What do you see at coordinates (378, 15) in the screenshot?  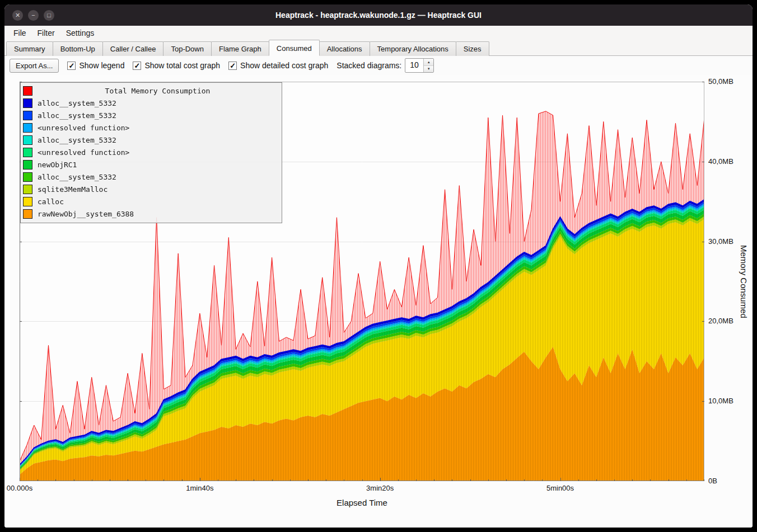 I see `title-bar: ✕ − □ Heaptrack - heaptrack.wakunode.1.g…` at bounding box center [378, 15].